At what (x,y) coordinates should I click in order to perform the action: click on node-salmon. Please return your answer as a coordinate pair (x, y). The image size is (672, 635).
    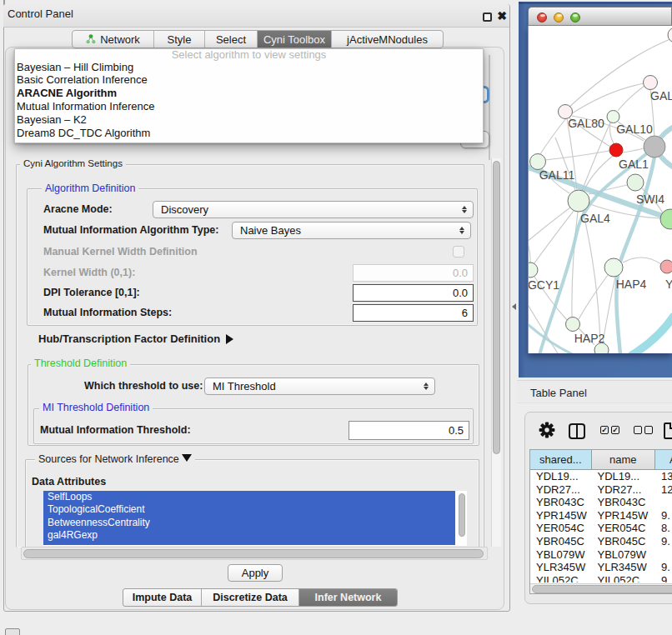
    Looking at the image, I should click on (666, 267).